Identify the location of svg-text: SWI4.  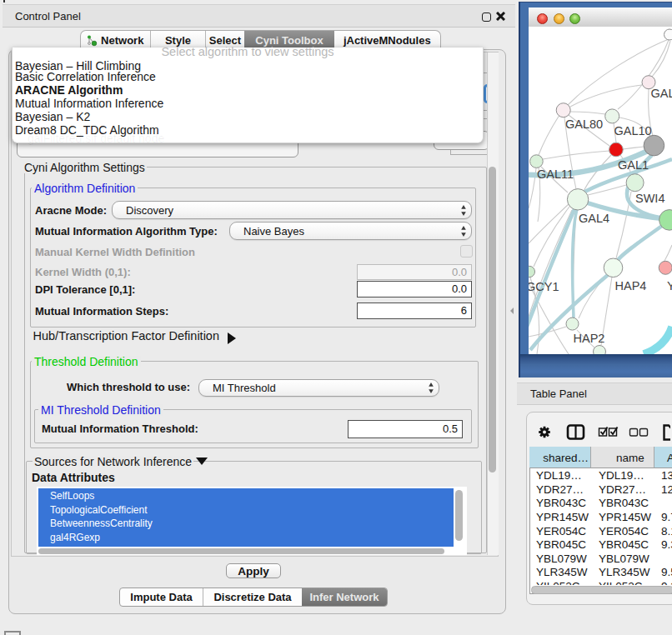
(650, 198).